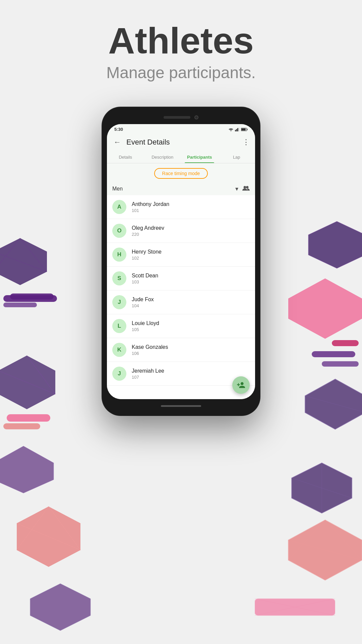 The image size is (362, 644). I want to click on participant-number: 103, so click(191, 282).